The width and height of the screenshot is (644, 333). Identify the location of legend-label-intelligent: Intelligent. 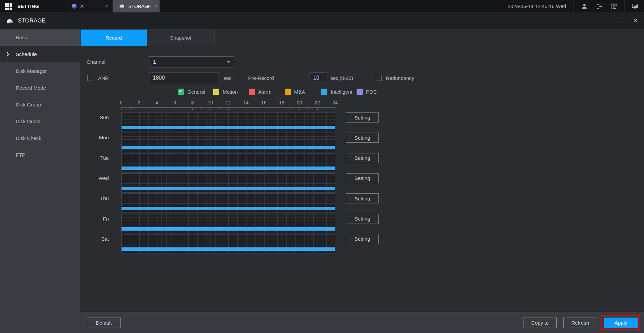
(341, 92).